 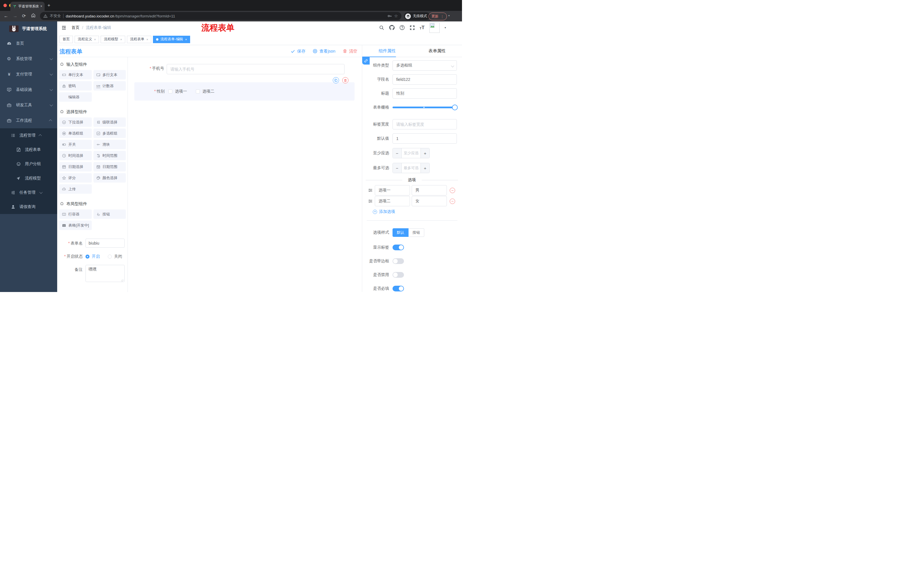 I want to click on sidebar-item-process-model: 流程模型, so click(x=28, y=178).